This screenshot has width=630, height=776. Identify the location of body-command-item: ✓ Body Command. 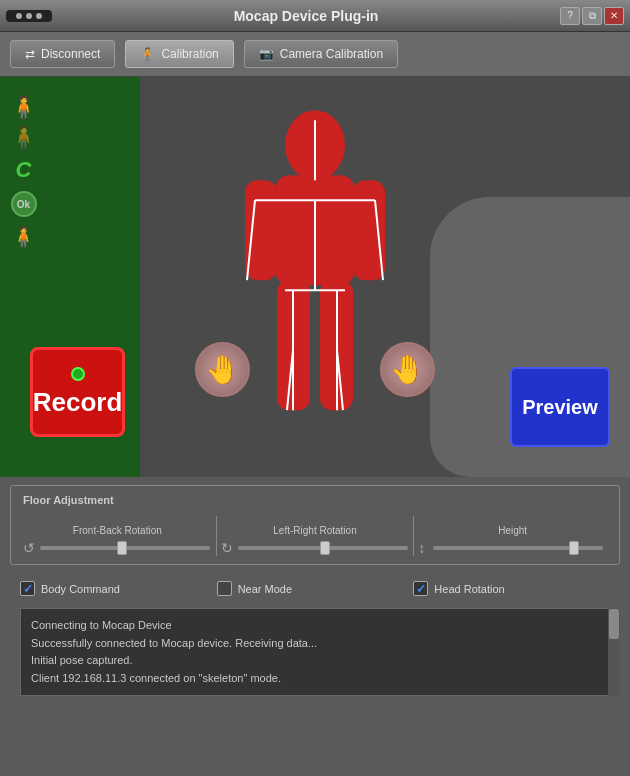
(118, 588).